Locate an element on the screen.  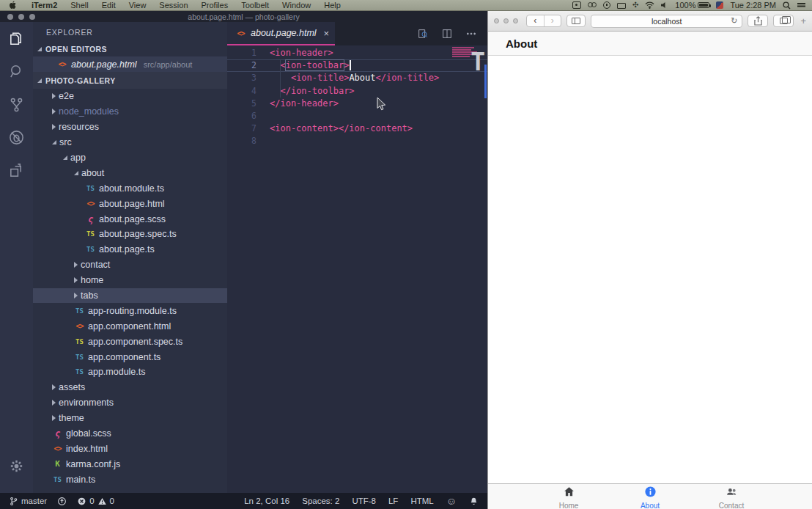
show-all-tabs-button is located at coordinates (783, 21).